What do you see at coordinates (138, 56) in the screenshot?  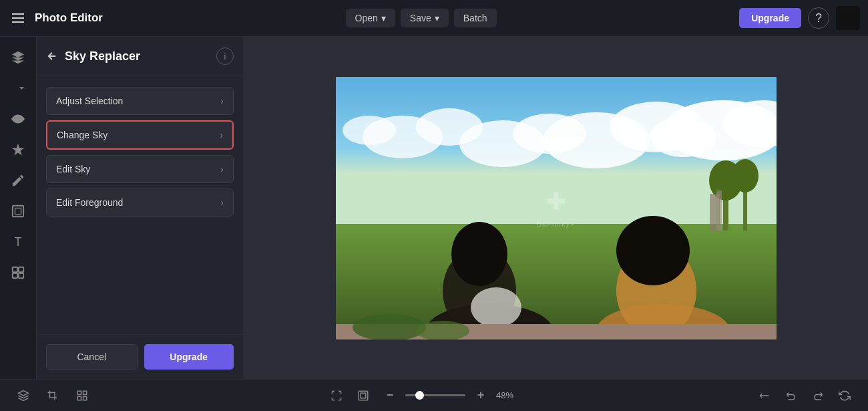 I see `panel-title: Sky Replacer` at bounding box center [138, 56].